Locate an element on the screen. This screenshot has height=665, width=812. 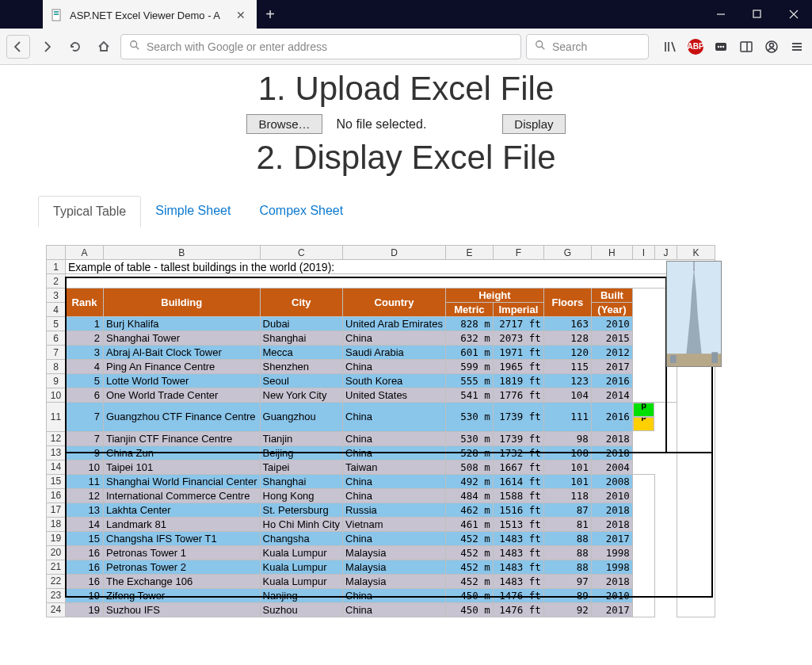
row-header: 5 is located at coordinates (56, 324).